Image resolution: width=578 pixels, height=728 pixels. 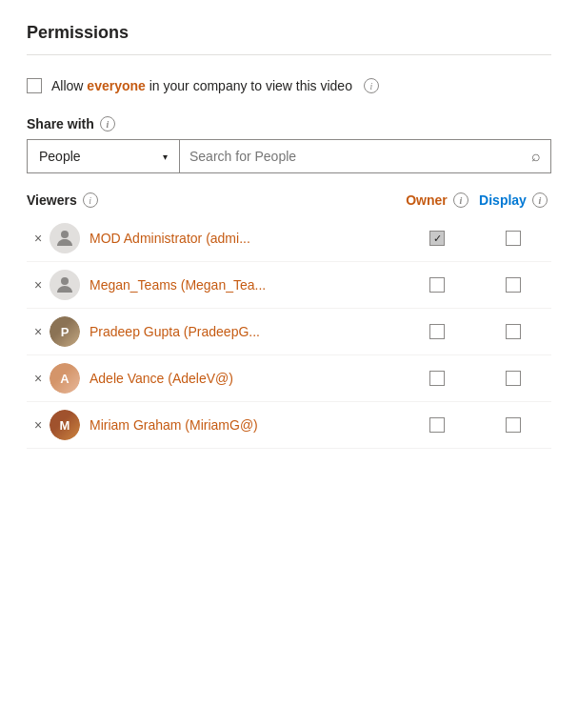 I want to click on search-icon: ⌕, so click(x=536, y=156).